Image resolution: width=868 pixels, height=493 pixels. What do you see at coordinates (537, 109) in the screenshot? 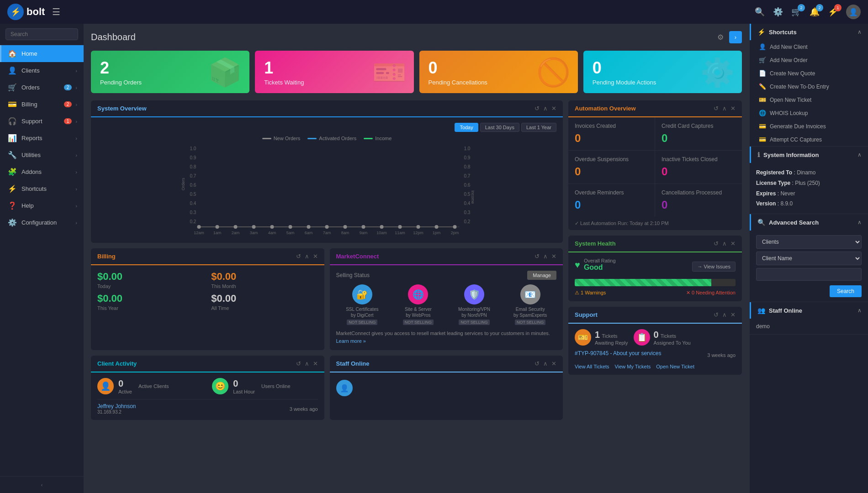
I see `system-overview-refresh: ↺` at bounding box center [537, 109].